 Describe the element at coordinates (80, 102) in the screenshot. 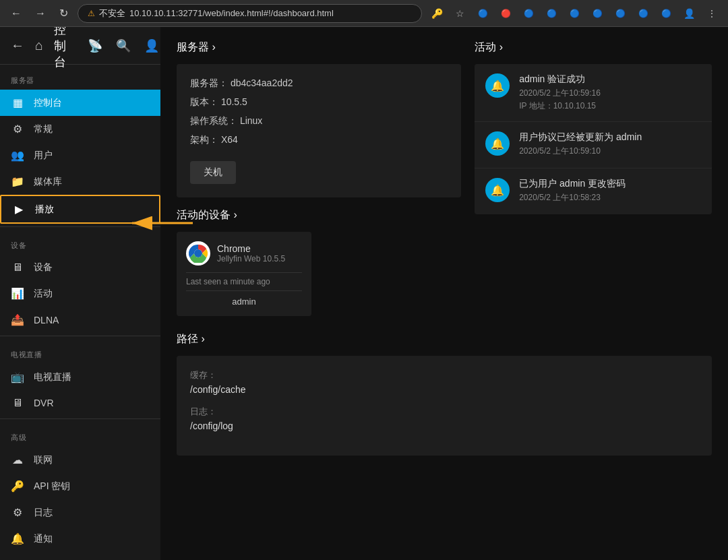

I see `sidebar-item-dashboard: ▦ 控制台` at that location.